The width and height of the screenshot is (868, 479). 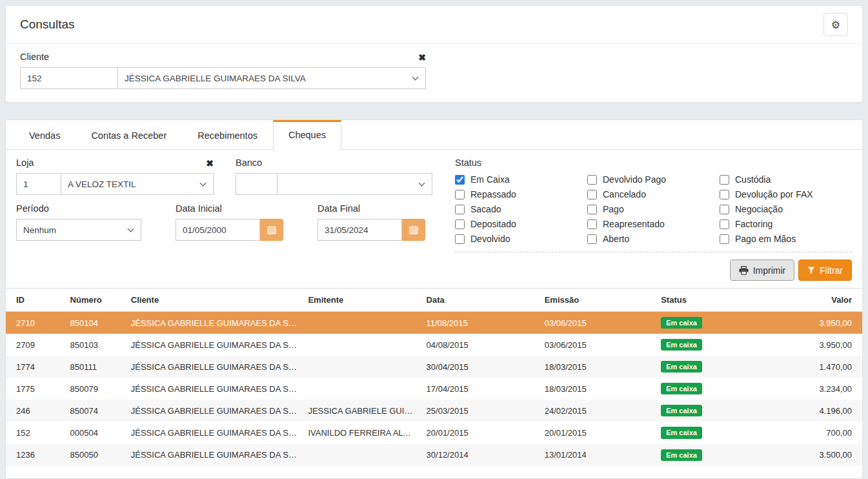 What do you see at coordinates (210, 163) in the screenshot?
I see `loja-clear-icon: ✖` at bounding box center [210, 163].